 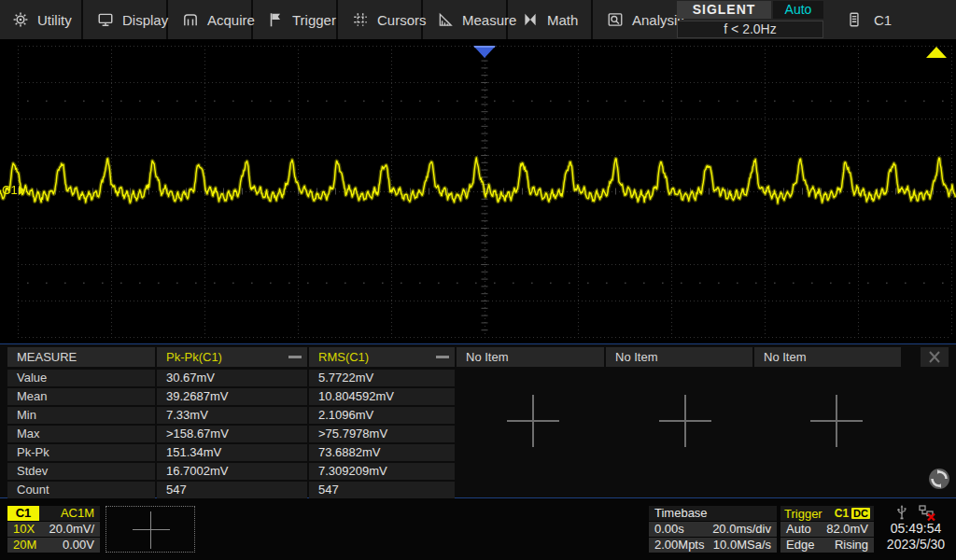 What do you see at coordinates (81, 434) in the screenshot?
I see `row-label: Max` at bounding box center [81, 434].